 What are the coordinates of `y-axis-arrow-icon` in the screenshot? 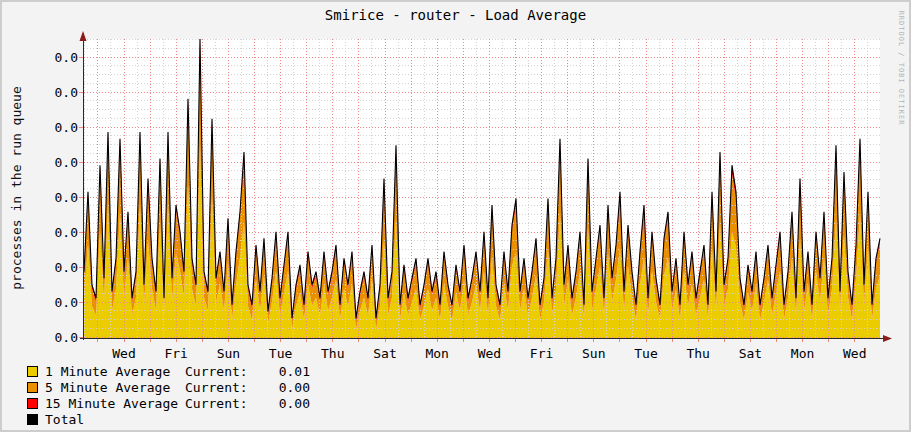 It's located at (84, 36).